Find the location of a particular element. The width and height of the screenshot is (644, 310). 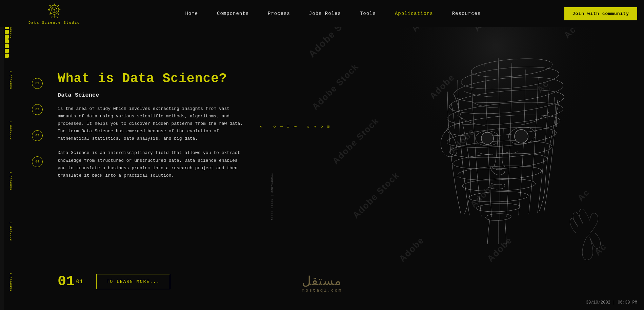

step-1: 01 is located at coordinates (37, 83).